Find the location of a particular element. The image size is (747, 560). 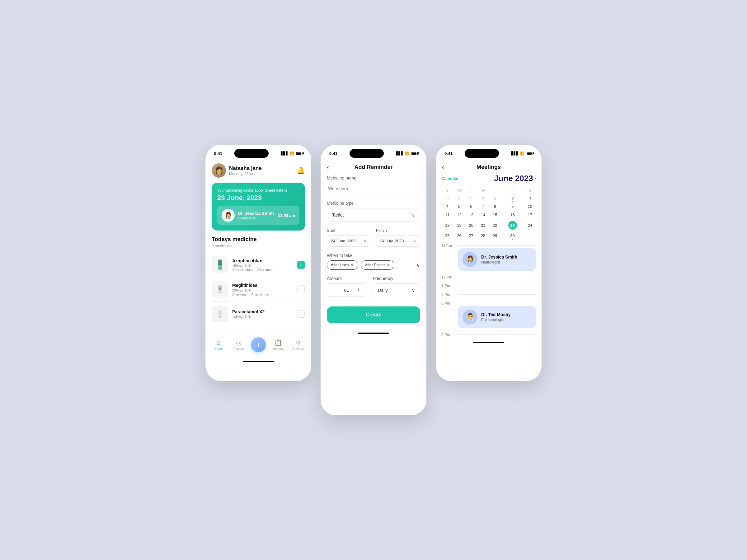

stepper-minus-button: − is located at coordinates (335, 290).